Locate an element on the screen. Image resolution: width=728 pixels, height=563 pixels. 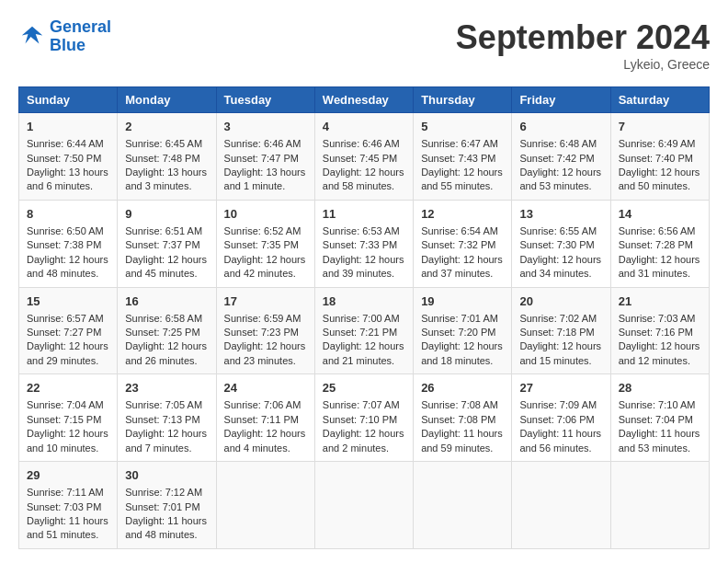
logo: General Blue is located at coordinates (64, 37).